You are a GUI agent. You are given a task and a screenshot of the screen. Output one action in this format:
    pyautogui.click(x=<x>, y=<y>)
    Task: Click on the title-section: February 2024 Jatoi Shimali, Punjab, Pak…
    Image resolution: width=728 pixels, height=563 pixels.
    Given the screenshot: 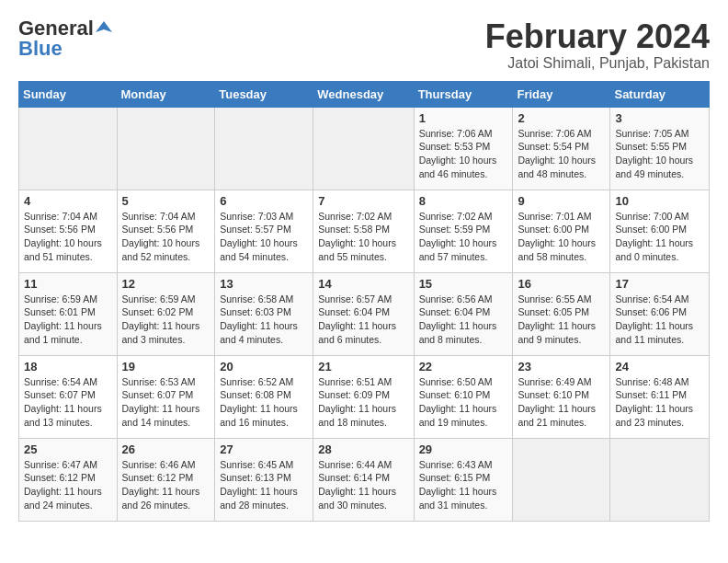 What is the action you would take?
    pyautogui.click(x=597, y=45)
    